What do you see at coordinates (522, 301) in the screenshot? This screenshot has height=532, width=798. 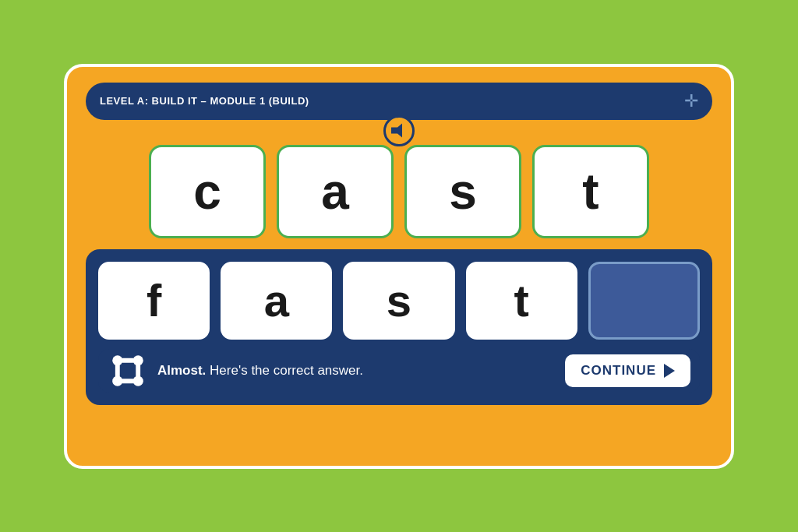 I see `bottom-tile-t: t` at bounding box center [522, 301].